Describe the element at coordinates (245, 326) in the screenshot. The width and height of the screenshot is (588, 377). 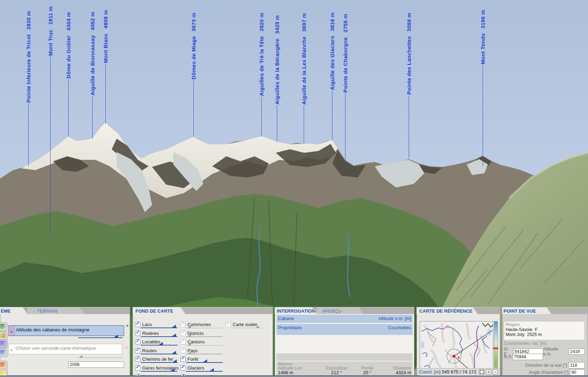
I see `layer-item: ✓Carte isolée` at that location.